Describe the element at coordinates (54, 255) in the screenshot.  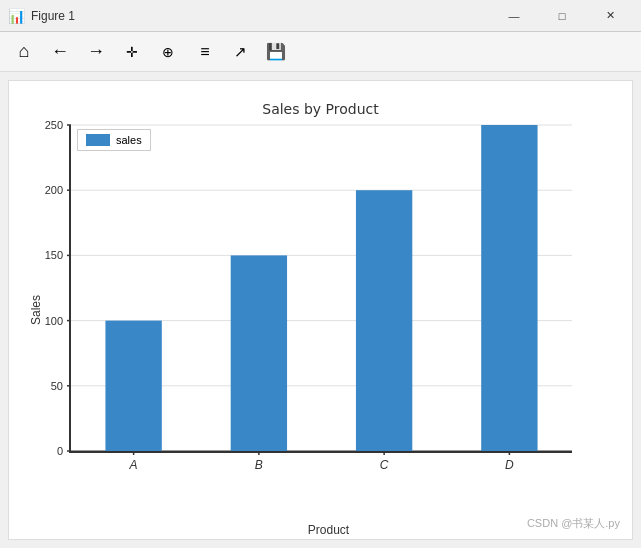
I see `svg-text: 150` at that location.